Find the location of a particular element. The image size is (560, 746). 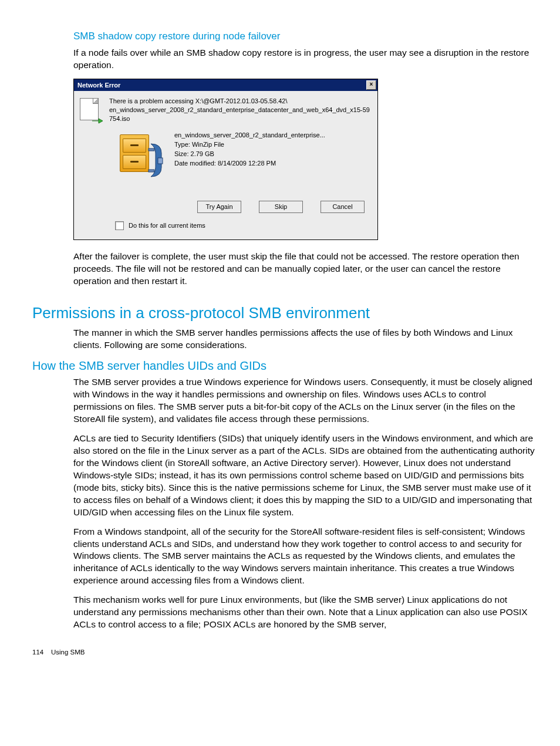

paragraph: ACLs are tied to Security Identifiers (S… is located at coordinates (305, 475).